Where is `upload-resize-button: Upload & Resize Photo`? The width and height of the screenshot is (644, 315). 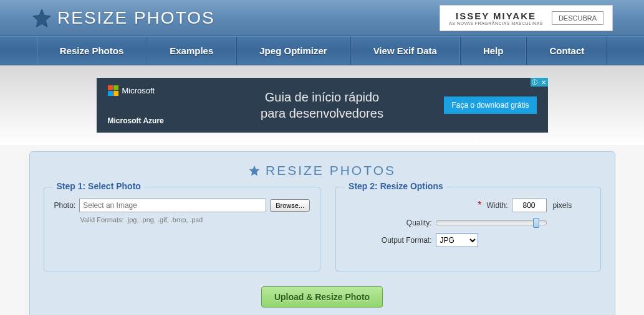
upload-resize-button: Upload & Resize Photo is located at coordinates (322, 297).